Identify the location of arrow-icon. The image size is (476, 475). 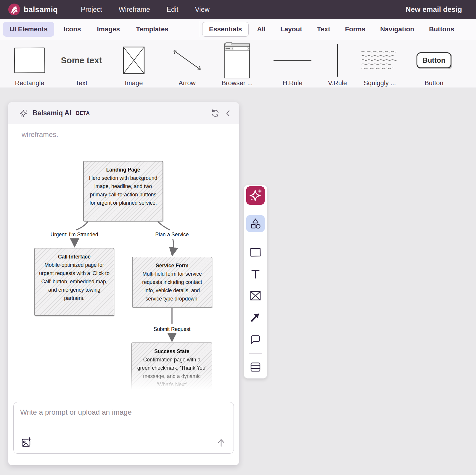
(255, 317).